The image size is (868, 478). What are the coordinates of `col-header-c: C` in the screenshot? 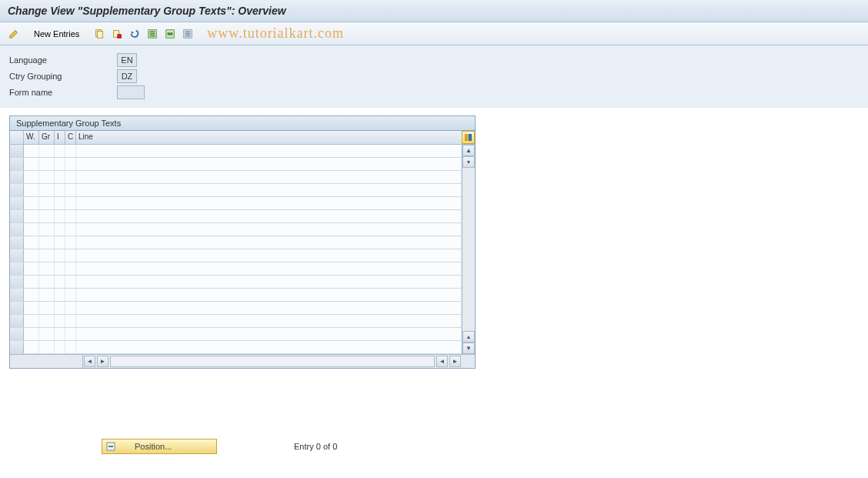 It's located at (71, 137).